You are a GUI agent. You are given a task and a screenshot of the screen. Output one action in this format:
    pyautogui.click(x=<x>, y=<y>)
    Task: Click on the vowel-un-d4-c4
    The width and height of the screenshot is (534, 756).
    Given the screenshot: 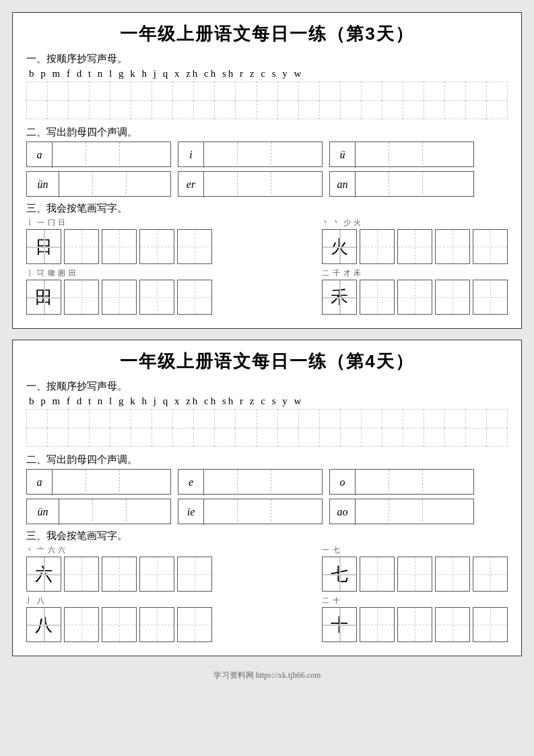 What is the action you would take?
    pyautogui.click(x=143, y=512)
    